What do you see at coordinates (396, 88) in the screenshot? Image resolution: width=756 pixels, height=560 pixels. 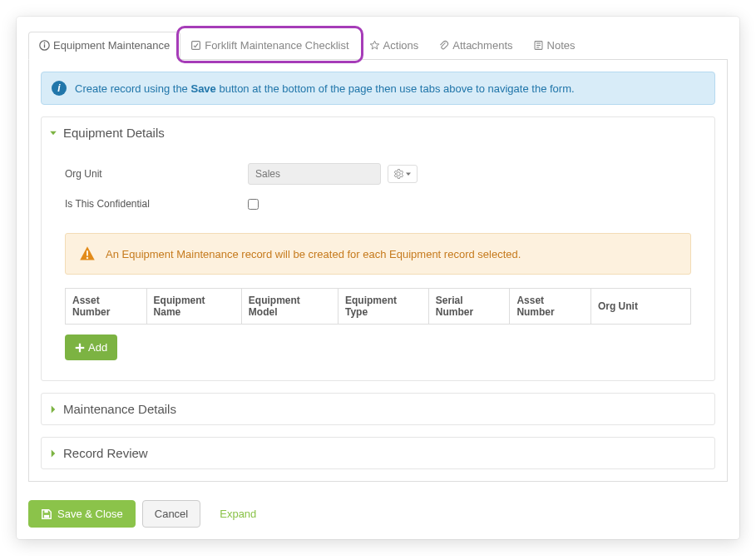 I see `info-alert-post: button at the bottom of the page then us…` at bounding box center [396, 88].